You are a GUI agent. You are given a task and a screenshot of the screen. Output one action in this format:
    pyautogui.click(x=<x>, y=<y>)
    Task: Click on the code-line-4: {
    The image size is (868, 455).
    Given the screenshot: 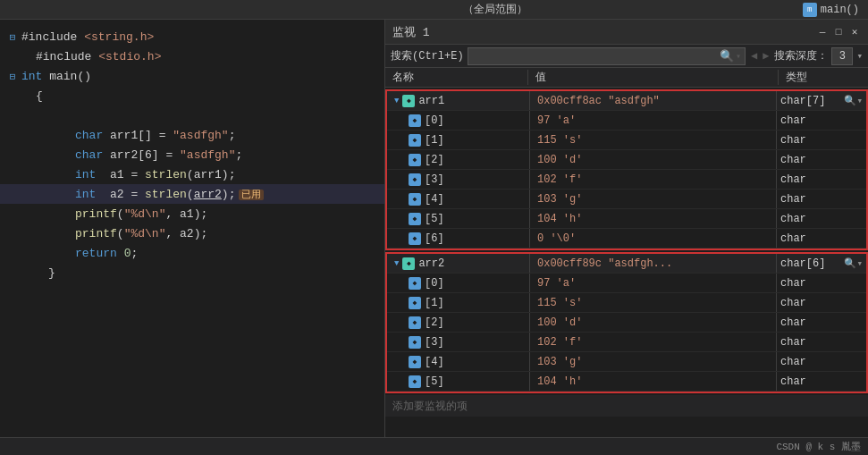 What is the action you would take?
    pyautogui.click(x=192, y=96)
    